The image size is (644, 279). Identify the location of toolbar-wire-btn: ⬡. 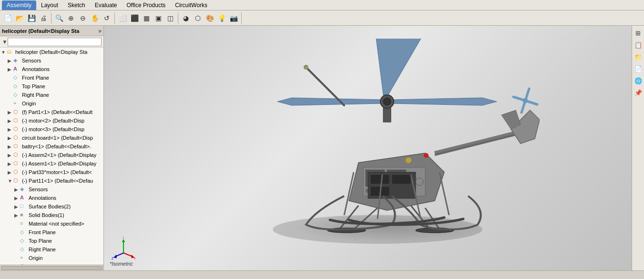
(198, 18).